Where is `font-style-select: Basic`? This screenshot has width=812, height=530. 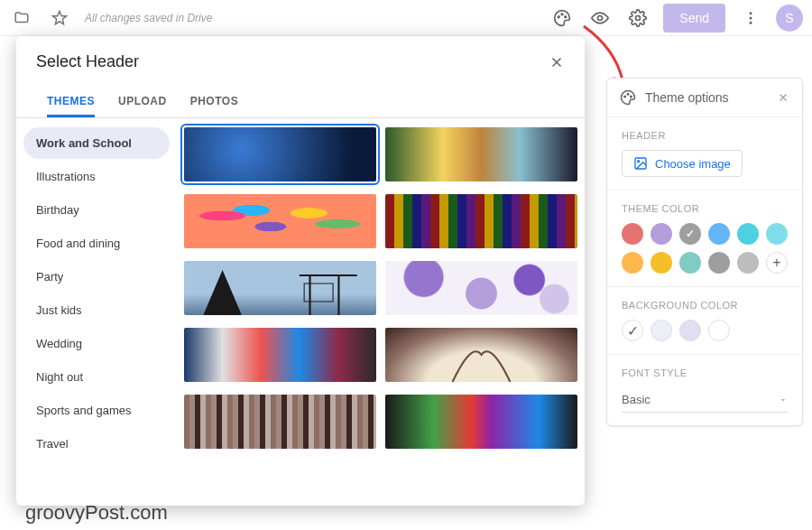 font-style-select: Basic is located at coordinates (705, 400).